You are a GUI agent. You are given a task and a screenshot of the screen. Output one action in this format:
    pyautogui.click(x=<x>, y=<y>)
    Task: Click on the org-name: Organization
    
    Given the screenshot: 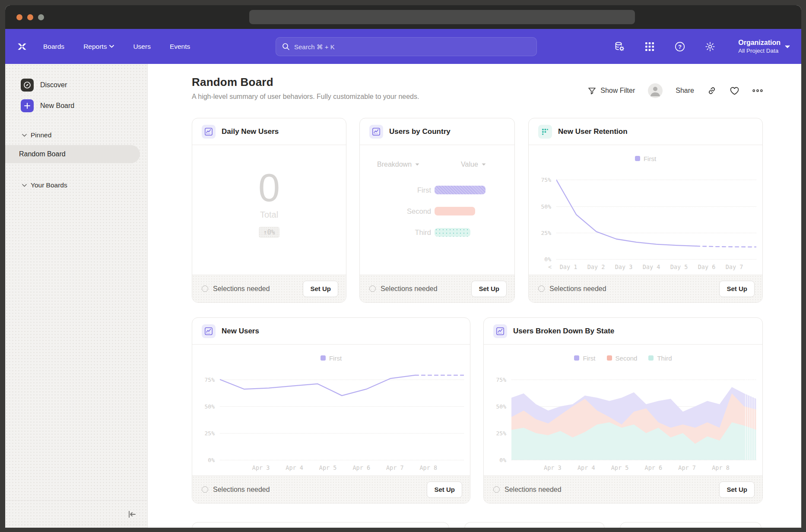 What is the action you would take?
    pyautogui.click(x=759, y=43)
    